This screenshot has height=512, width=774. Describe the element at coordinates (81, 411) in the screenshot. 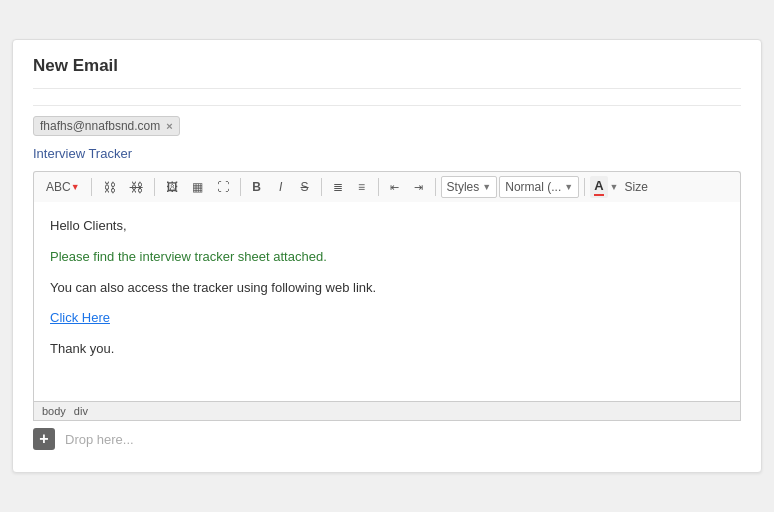

I see `status-bar-div: div` at that location.